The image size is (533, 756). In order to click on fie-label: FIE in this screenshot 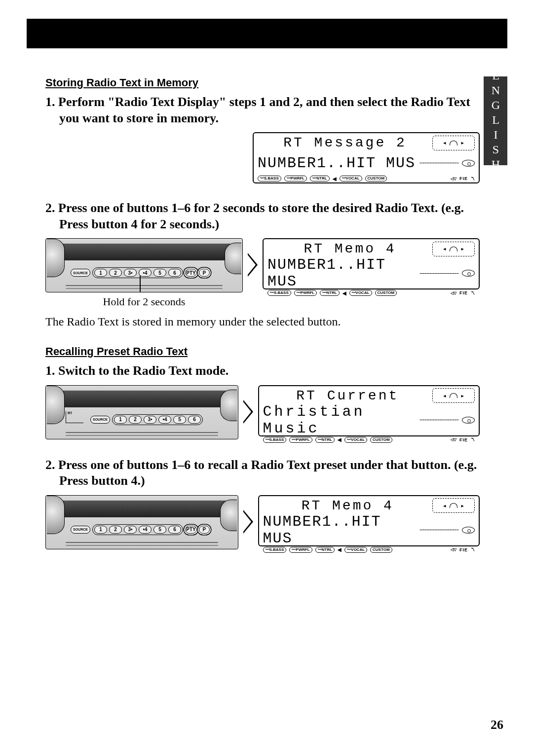, I will do `click(464, 179)`.